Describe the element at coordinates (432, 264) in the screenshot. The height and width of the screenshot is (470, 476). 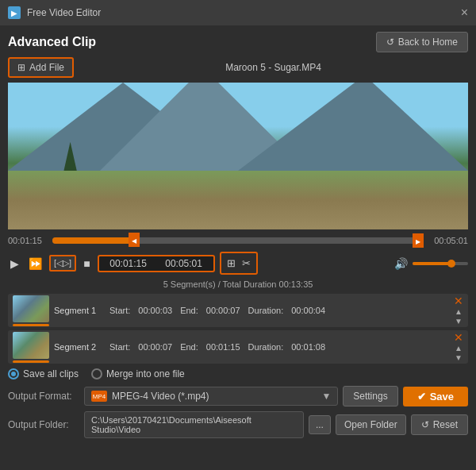
I see `volume-filled` at that location.